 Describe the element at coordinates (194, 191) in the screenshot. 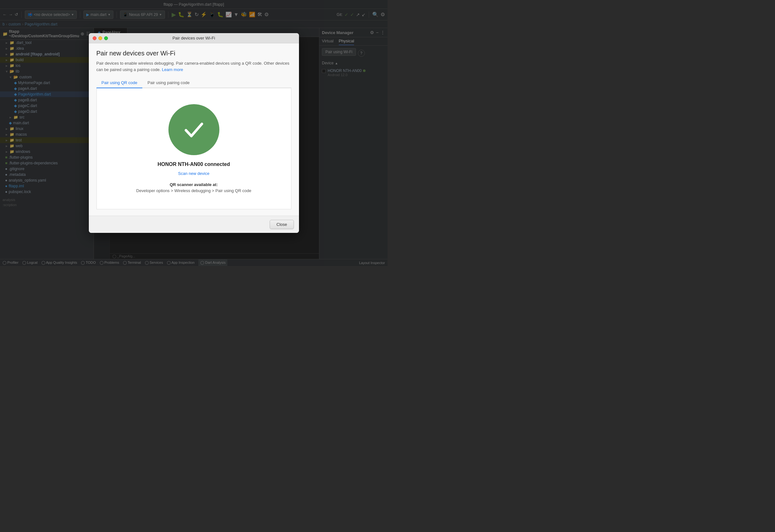

I see `qr-scanner-path: Developer options > Wireless debugging >…` at that location.